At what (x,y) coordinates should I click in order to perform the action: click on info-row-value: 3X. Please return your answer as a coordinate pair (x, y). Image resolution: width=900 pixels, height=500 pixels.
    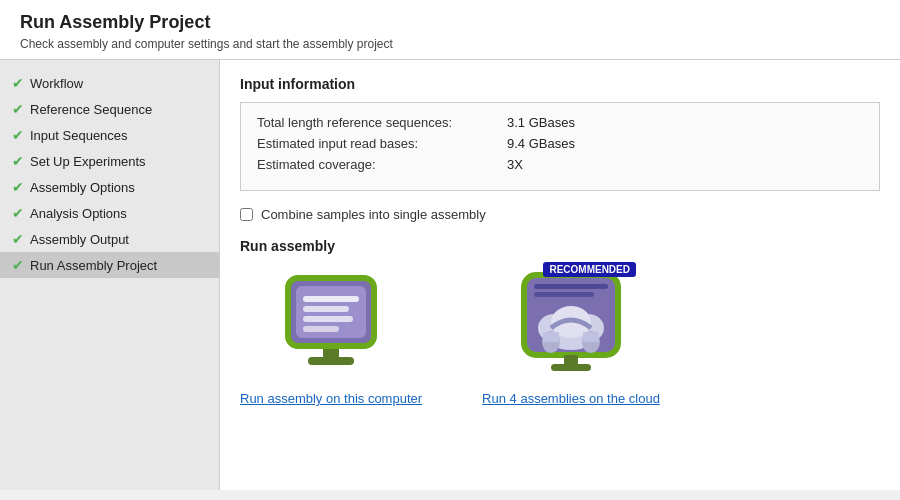
    Looking at the image, I should click on (515, 164).